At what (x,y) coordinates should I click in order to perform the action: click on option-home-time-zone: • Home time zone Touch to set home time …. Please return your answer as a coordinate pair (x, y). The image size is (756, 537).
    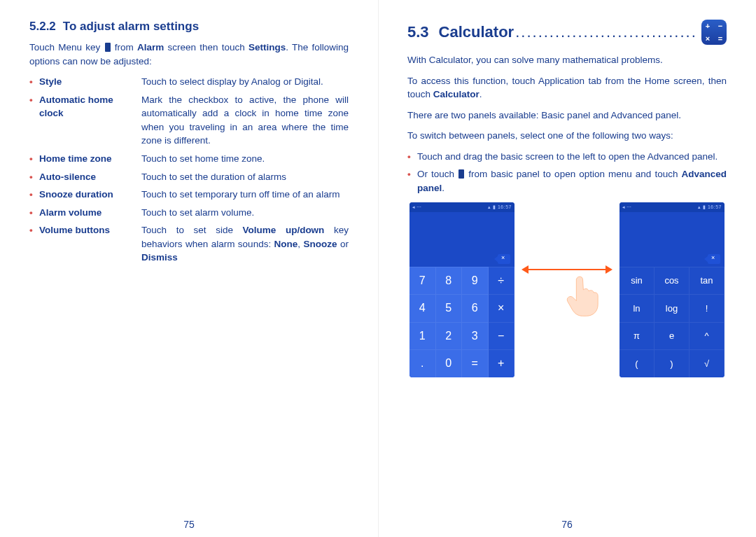
    Looking at the image, I should click on (189, 159).